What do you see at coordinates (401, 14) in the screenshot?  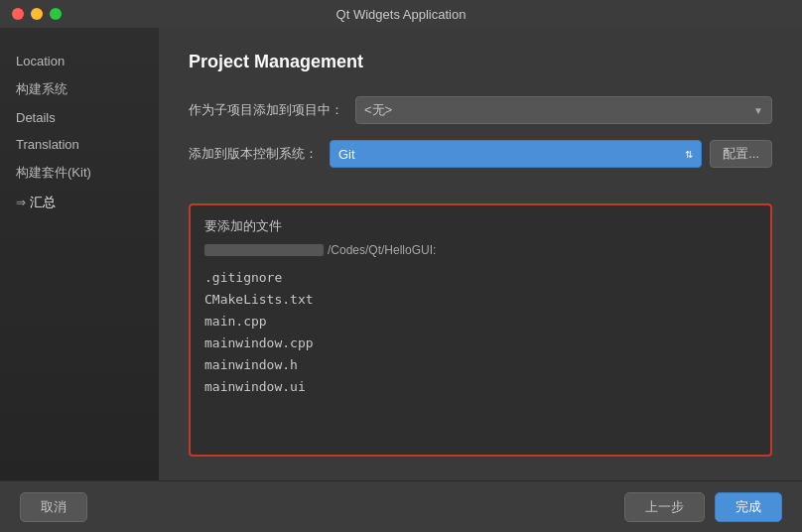 I see `window-title: Qt Widgets Application` at bounding box center [401, 14].